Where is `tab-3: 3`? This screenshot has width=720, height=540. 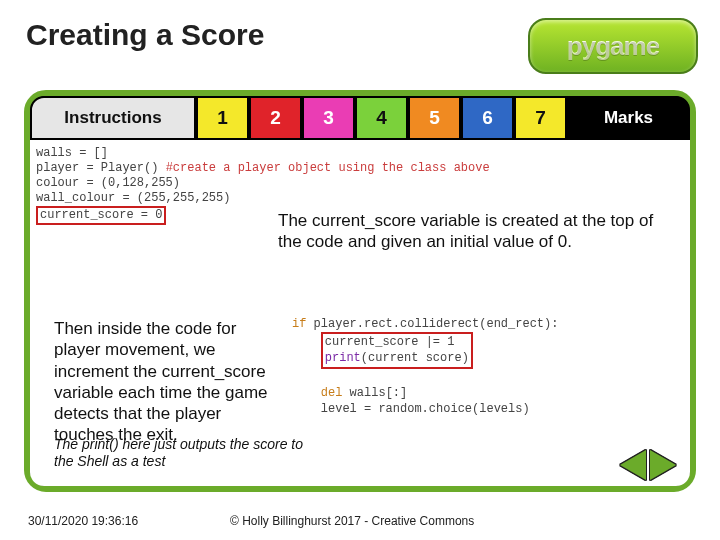 tab-3: 3 is located at coordinates (328, 118).